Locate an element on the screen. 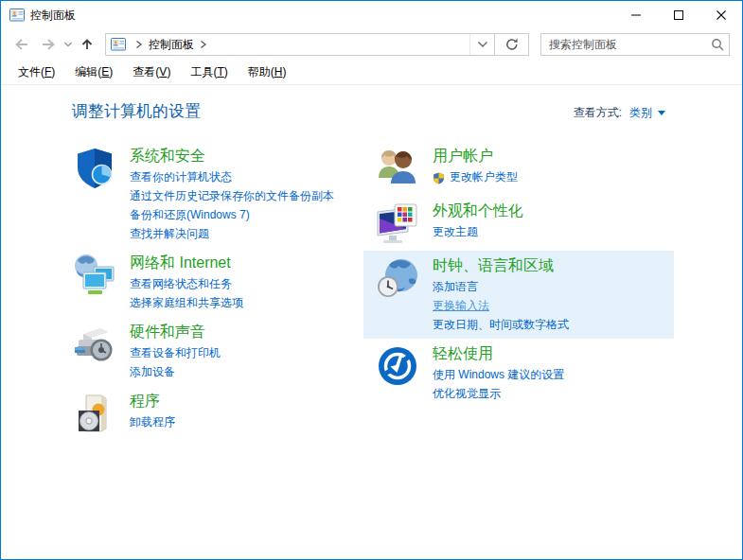 This screenshot has width=743, height=560. task-link: 优化视觉显示 is located at coordinates (467, 394).